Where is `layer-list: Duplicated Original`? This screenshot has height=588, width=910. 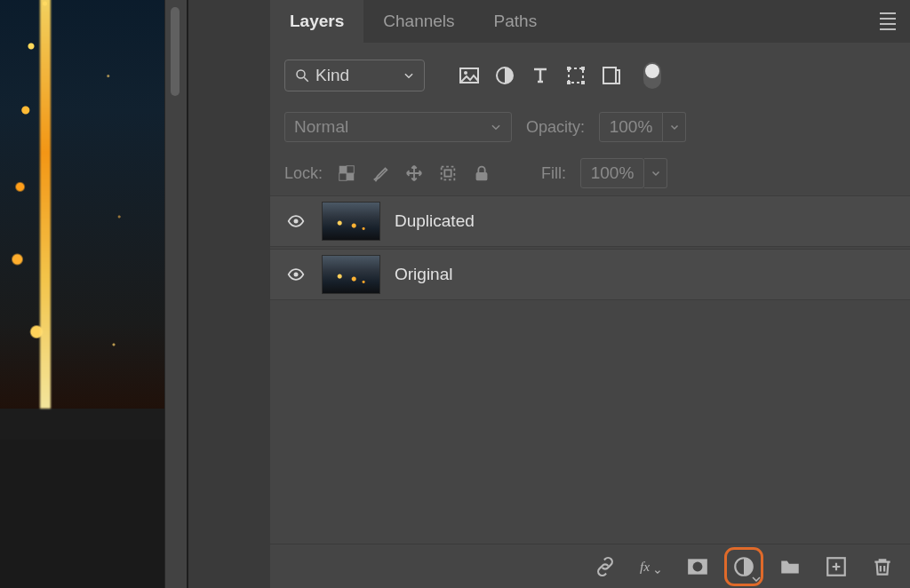
layer-list: Duplicated Original is located at coordinates (590, 248).